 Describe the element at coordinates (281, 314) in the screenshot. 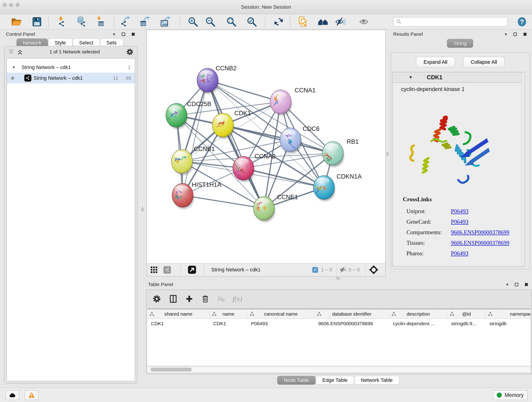

I see `column-header: canonical name` at that location.